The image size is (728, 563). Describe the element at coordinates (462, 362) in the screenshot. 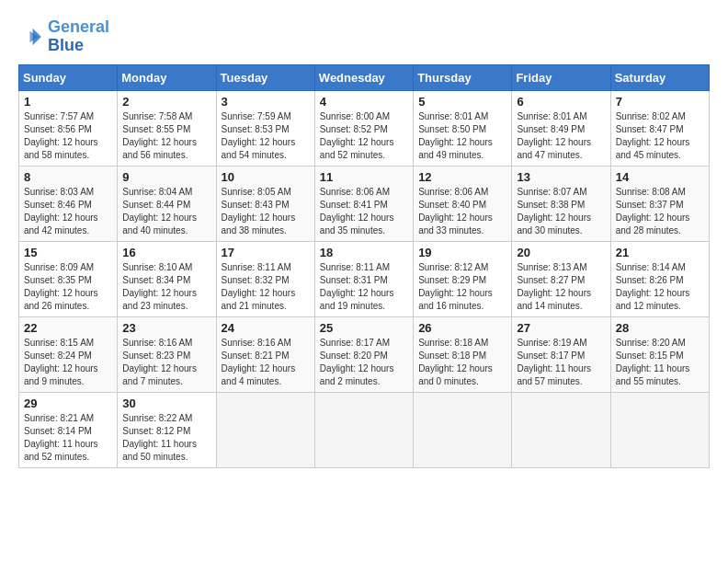

I see `day-info: Sunrise: 8:18 AMSunset: 8:18 PMDaylight:…` at that location.